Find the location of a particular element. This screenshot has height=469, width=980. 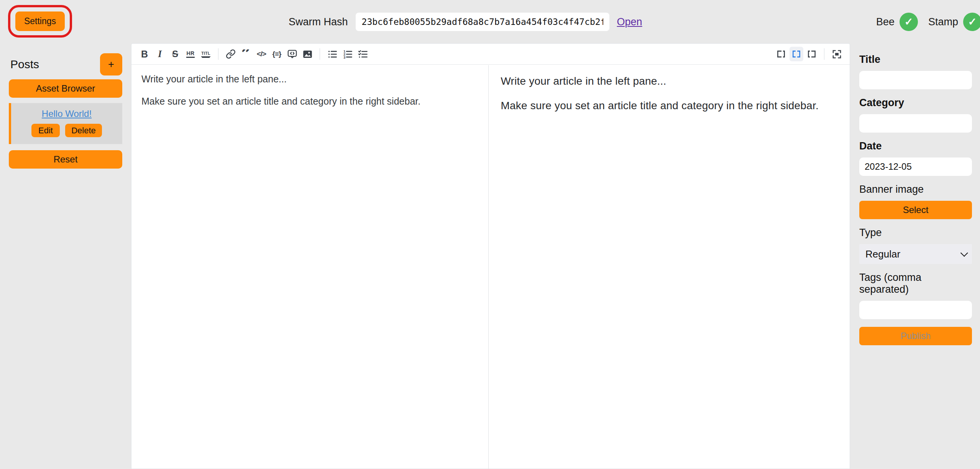

posts-heading: Posts is located at coordinates (24, 64).